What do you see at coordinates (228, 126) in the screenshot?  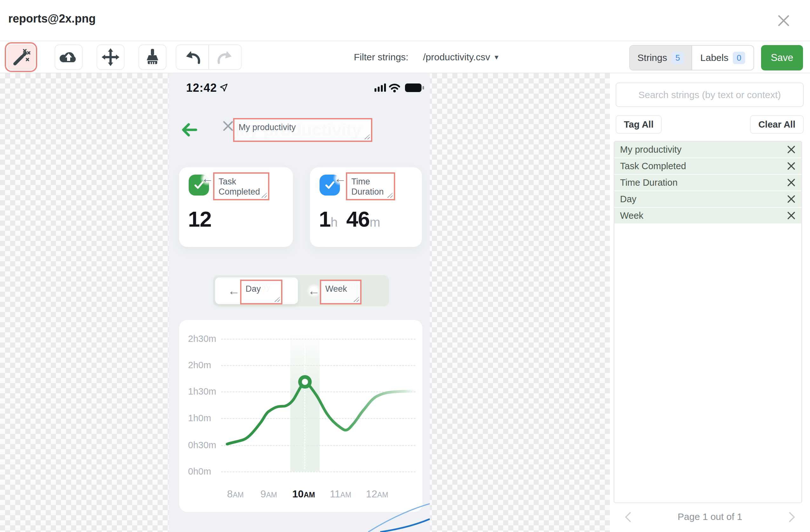 I see `remove-tag-icon` at bounding box center [228, 126].